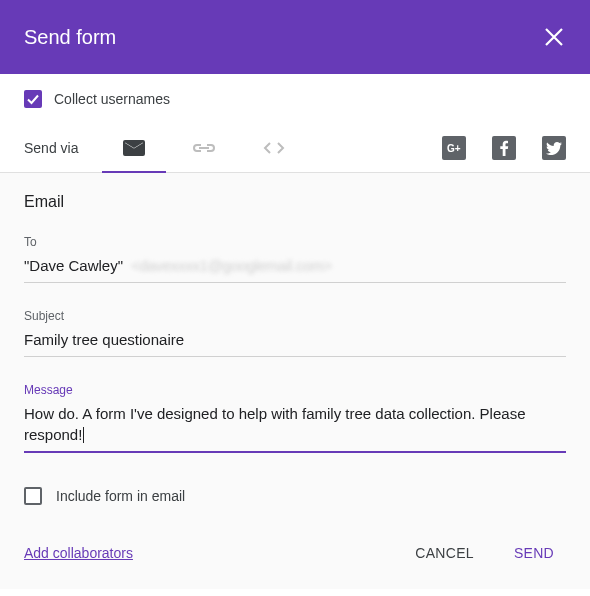  Describe the element at coordinates (134, 148) in the screenshot. I see `email-icon` at that location.